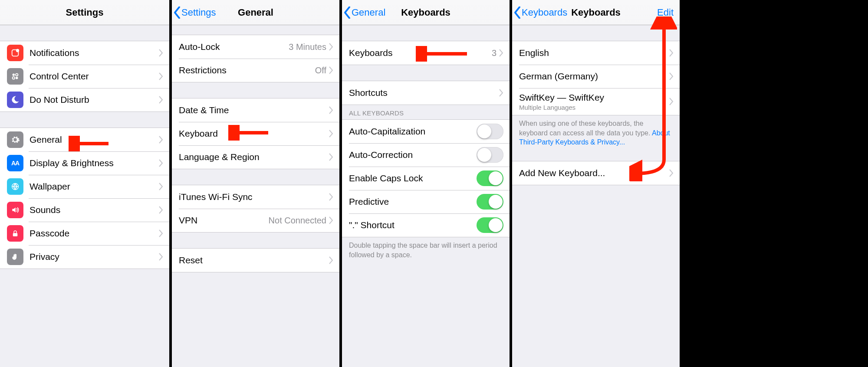 The image size is (868, 367). I want to click on back-button: General, so click(365, 12).